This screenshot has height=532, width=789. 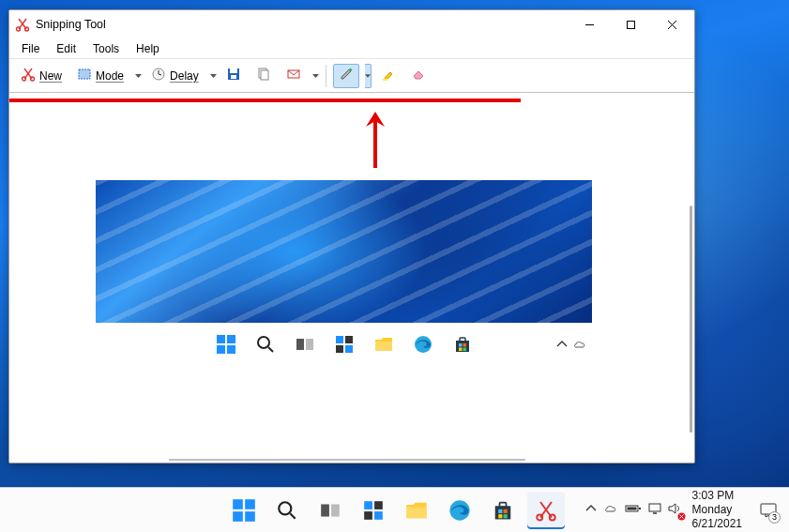 What do you see at coordinates (352, 24) in the screenshot?
I see `titlebar: Snipping Tool` at bounding box center [352, 24].